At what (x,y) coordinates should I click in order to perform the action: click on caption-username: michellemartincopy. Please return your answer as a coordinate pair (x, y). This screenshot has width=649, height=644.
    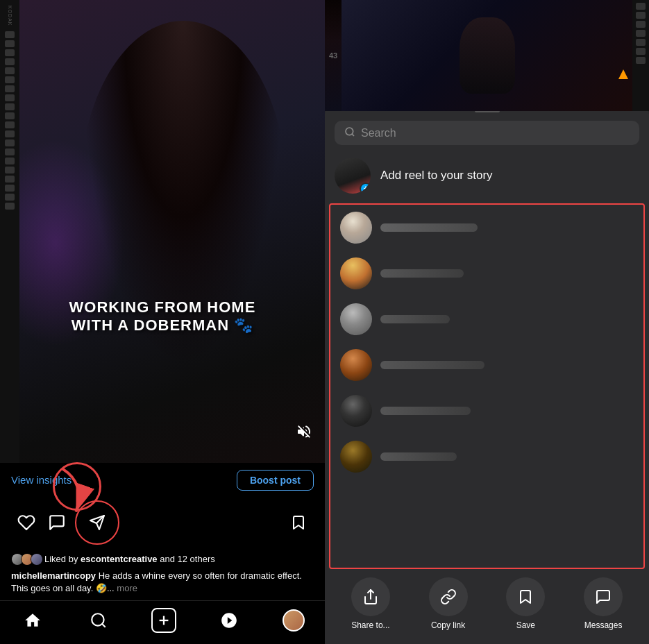
    Looking at the image, I should click on (53, 576).